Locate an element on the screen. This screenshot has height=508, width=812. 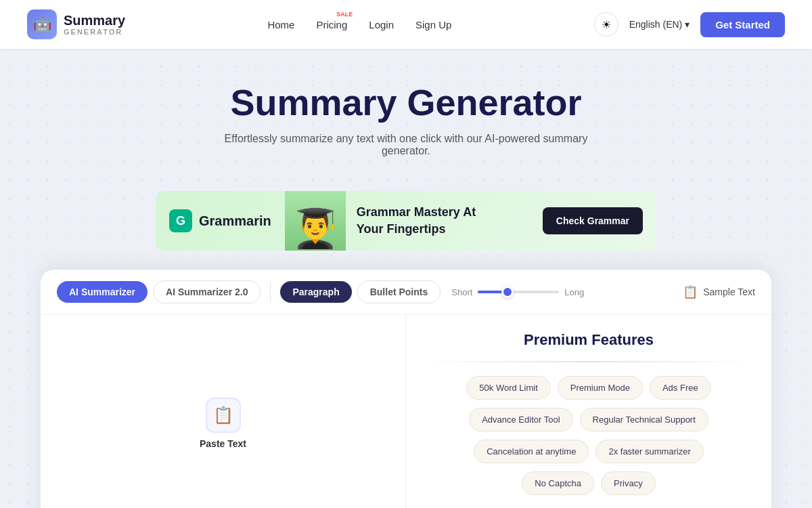
hero-title: Summary Generator is located at coordinates (406, 102).